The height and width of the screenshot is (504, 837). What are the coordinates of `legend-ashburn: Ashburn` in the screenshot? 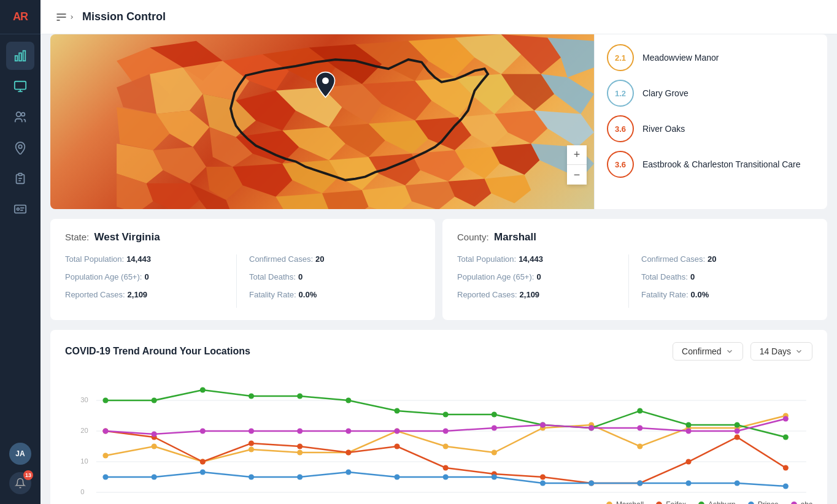 It's located at (717, 502).